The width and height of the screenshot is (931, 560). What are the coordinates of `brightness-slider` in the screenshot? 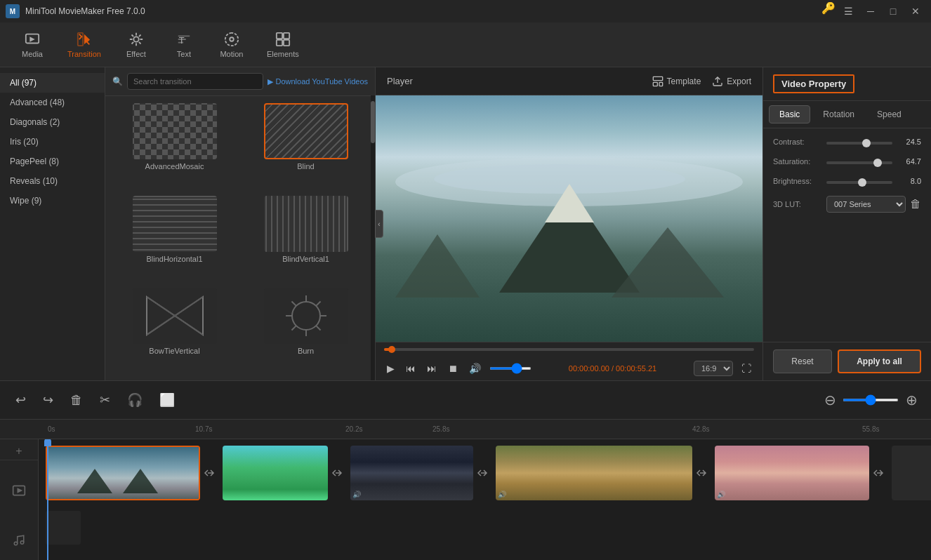 It's located at (859, 182).